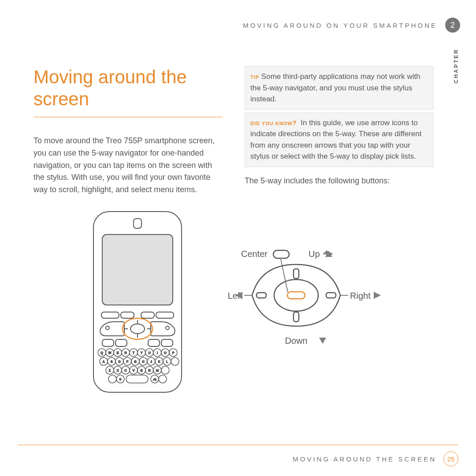 This screenshot has height=476, width=476. What do you see at coordinates (377, 295) in the screenshot?
I see `right-arrow-icon` at bounding box center [377, 295].